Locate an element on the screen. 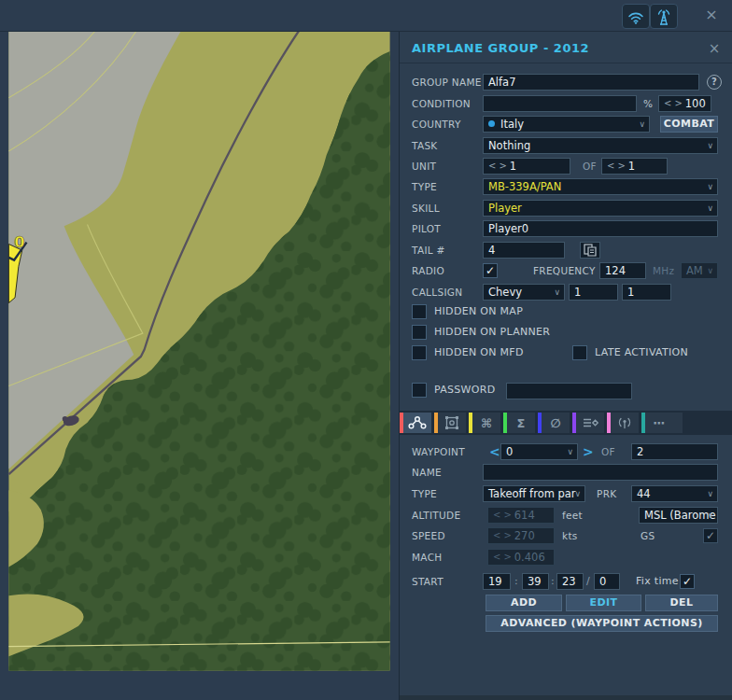 The image size is (732, 700). group-name-label: GROUP NAME is located at coordinates (446, 82).